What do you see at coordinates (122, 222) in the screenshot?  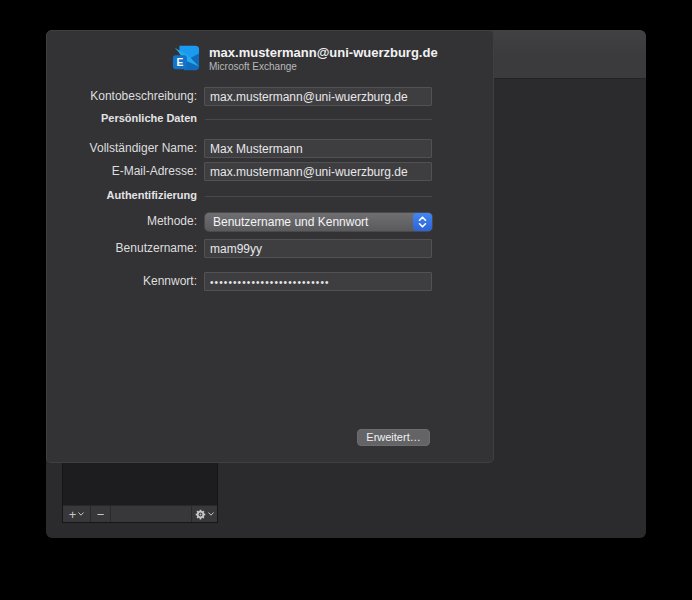 I see `method-label: Methode:` at bounding box center [122, 222].